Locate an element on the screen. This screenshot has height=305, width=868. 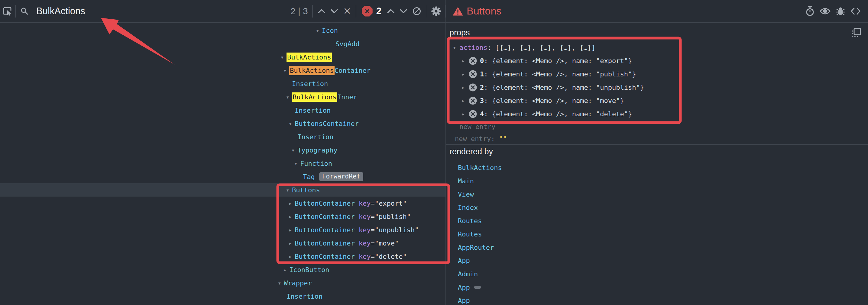
error-count-badge is located at coordinates (367, 11).